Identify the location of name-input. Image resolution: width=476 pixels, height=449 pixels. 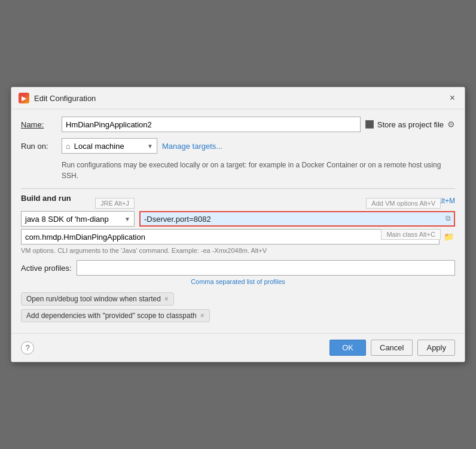
(211, 124).